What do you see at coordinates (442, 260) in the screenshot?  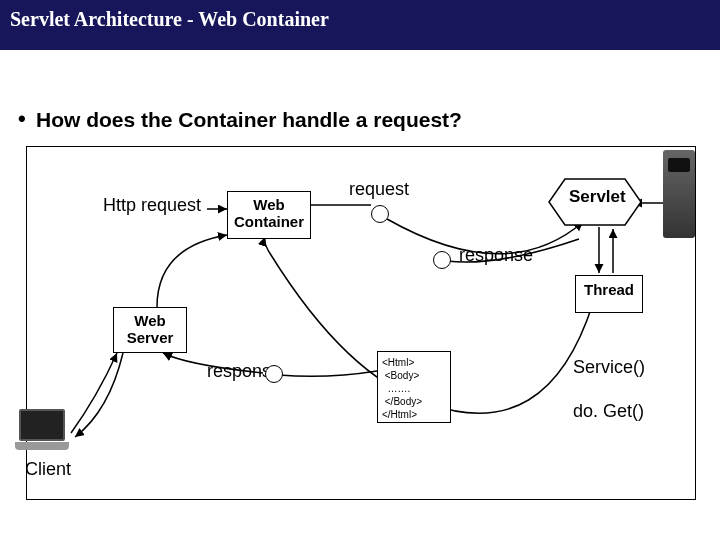 I see `node-response-top-icon` at bounding box center [442, 260].